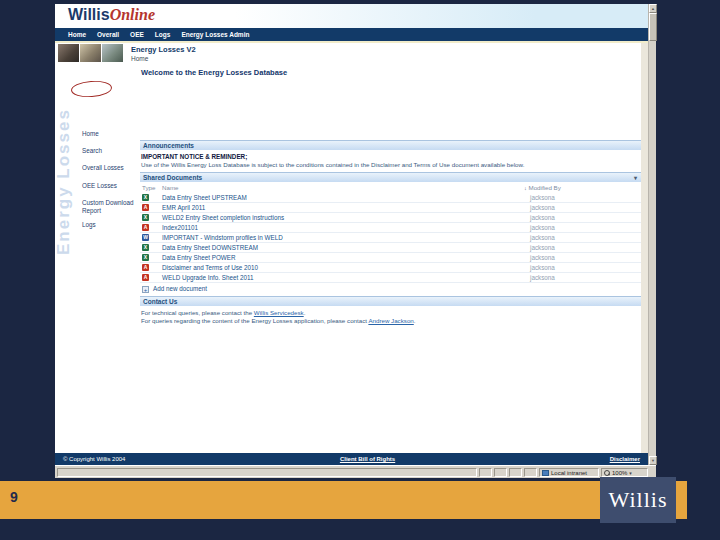 This screenshot has width=720, height=540. Describe the element at coordinates (210, 248) in the screenshot. I see `document-name-link: Data Entry Sheet DOWNSTREAM` at that location.